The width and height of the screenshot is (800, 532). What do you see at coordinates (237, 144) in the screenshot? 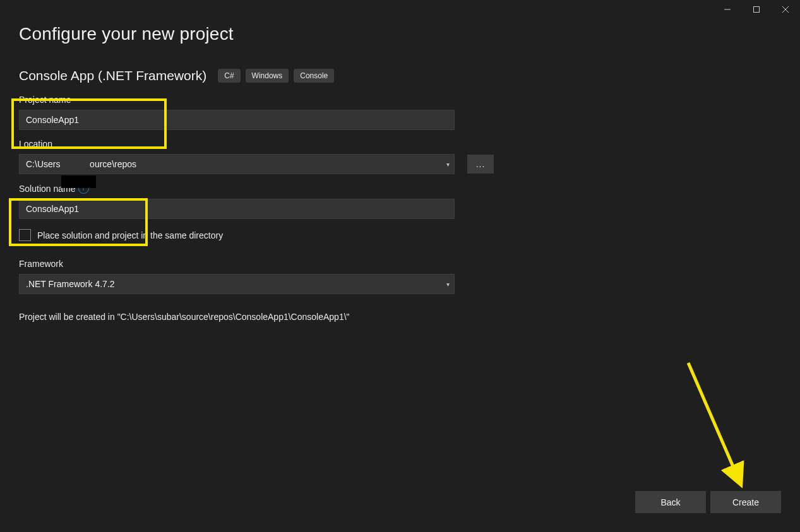
I see `location-label: Location` at bounding box center [237, 144].